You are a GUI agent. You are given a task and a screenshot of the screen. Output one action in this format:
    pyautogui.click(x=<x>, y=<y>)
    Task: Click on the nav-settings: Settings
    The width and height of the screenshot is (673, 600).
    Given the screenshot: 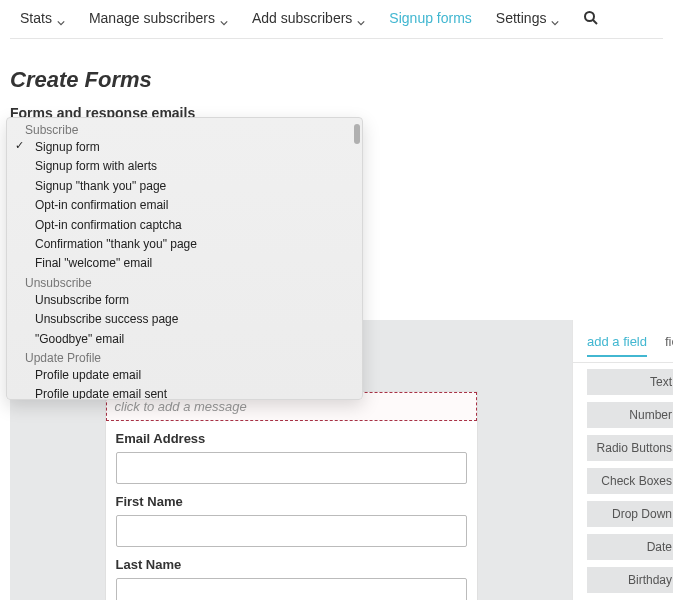 What is the action you would take?
    pyautogui.click(x=528, y=18)
    